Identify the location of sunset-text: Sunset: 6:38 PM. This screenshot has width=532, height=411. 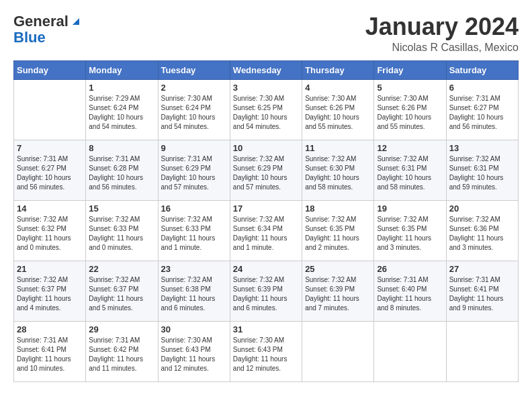
(186, 289).